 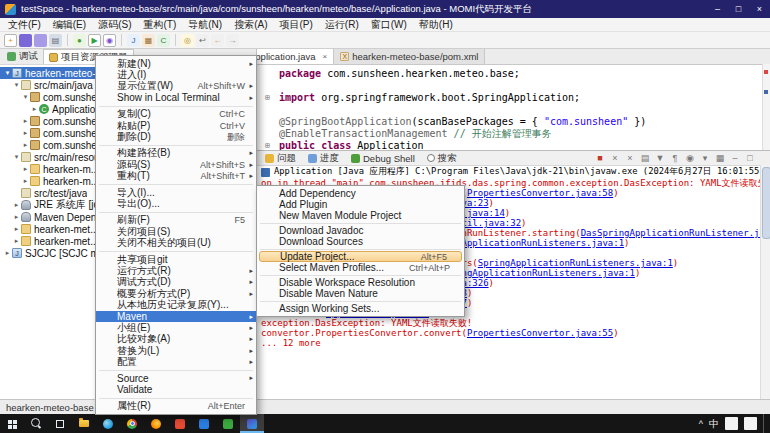 I want to click on menu-item-add-plugin: Add Plugin, so click(x=360, y=204).